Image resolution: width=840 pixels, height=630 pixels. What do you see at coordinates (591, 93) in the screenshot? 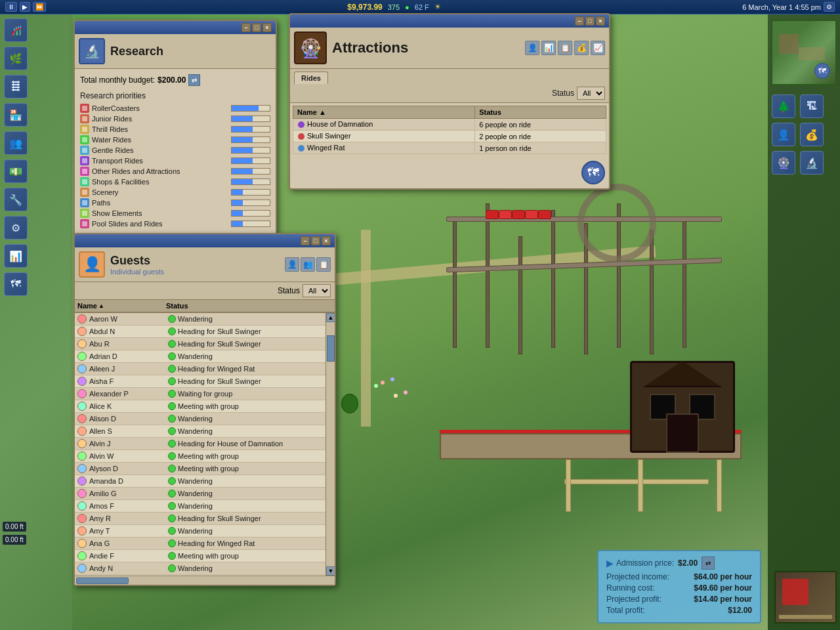
I see `attractions-status-dropdown: All` at bounding box center [591, 93].